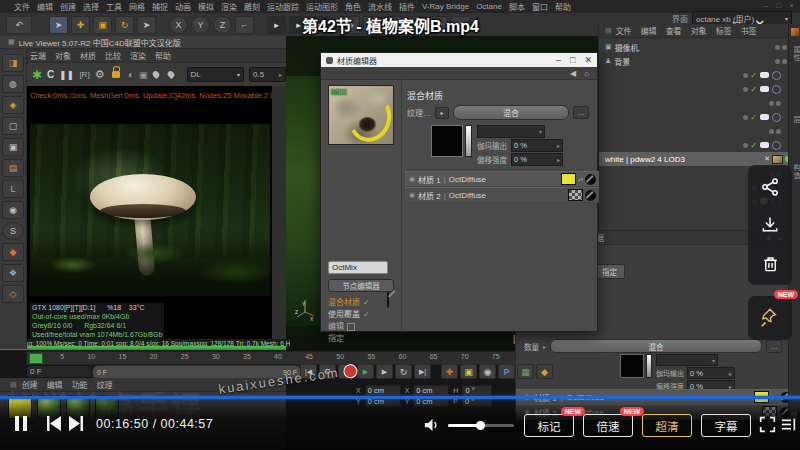  I want to click on octane-sun-icon: S, so click(13, 231).